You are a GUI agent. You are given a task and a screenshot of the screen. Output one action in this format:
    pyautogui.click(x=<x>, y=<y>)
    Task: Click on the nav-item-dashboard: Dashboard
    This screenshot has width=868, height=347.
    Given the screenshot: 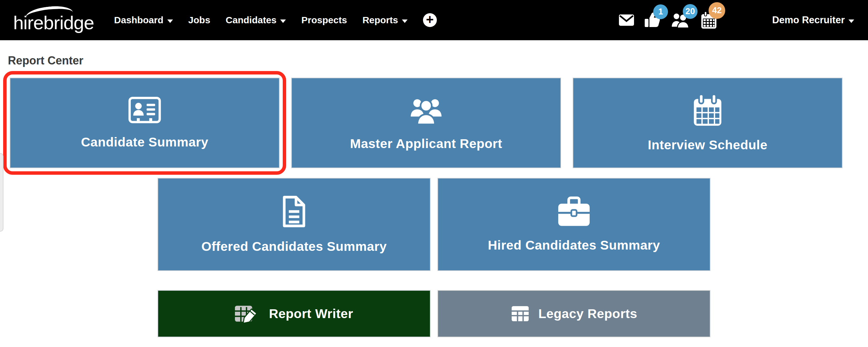 What is the action you would take?
    pyautogui.click(x=144, y=20)
    